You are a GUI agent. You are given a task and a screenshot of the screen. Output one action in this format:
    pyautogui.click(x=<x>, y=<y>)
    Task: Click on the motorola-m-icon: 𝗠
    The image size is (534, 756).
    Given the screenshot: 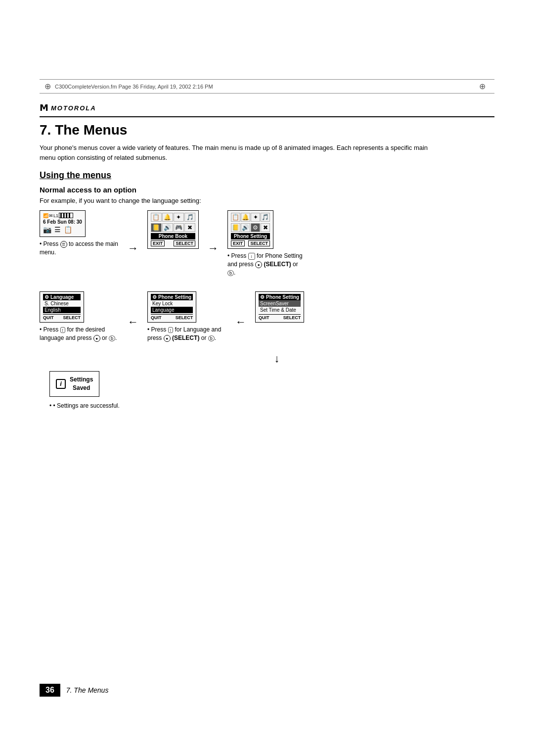 What is the action you would take?
    pyautogui.click(x=44, y=108)
    